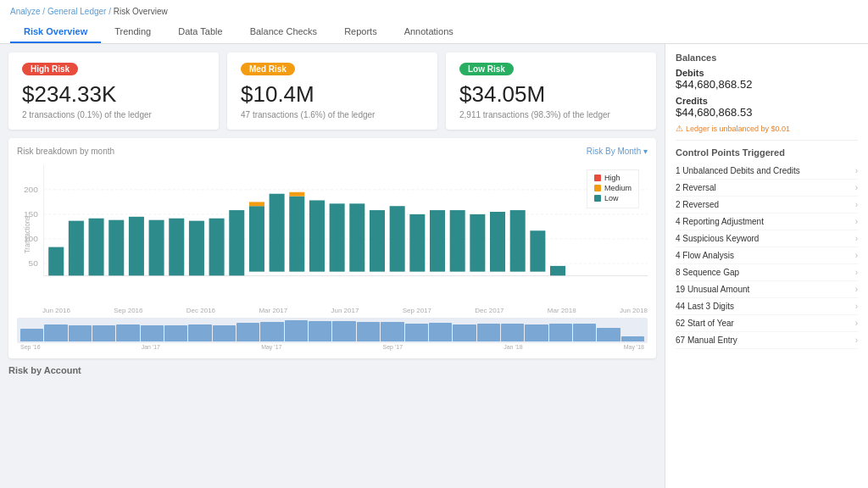 This screenshot has height=488, width=868. I want to click on cp-start-year: 62 Start of Year ›, so click(766, 324).